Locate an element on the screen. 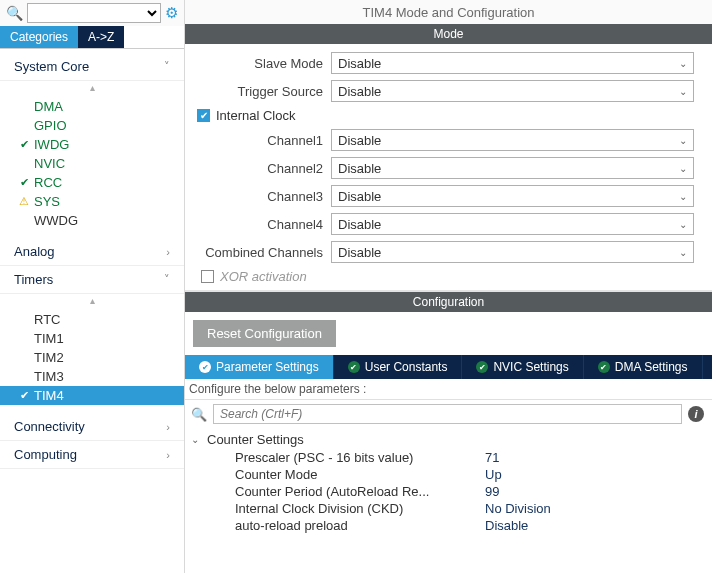 The width and height of the screenshot is (712, 573). channel2-select: Disable⌄ is located at coordinates (512, 168).